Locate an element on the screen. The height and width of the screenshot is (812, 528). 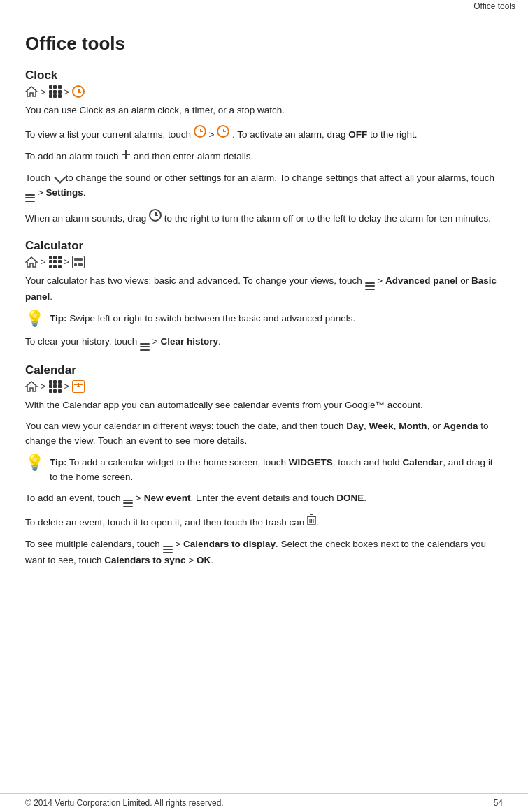
calc-nav-arrow-1: > is located at coordinates (43, 261).